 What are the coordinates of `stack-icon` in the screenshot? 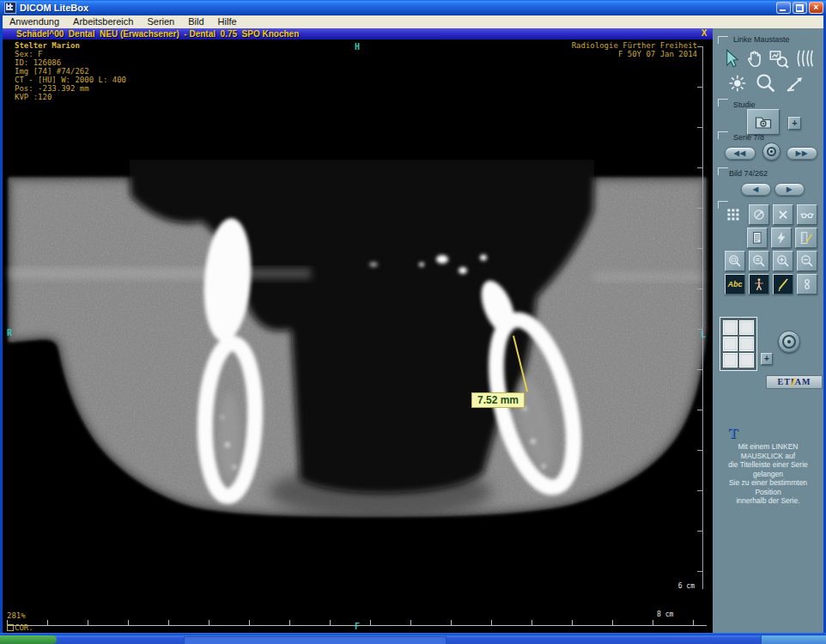 It's located at (805, 58).